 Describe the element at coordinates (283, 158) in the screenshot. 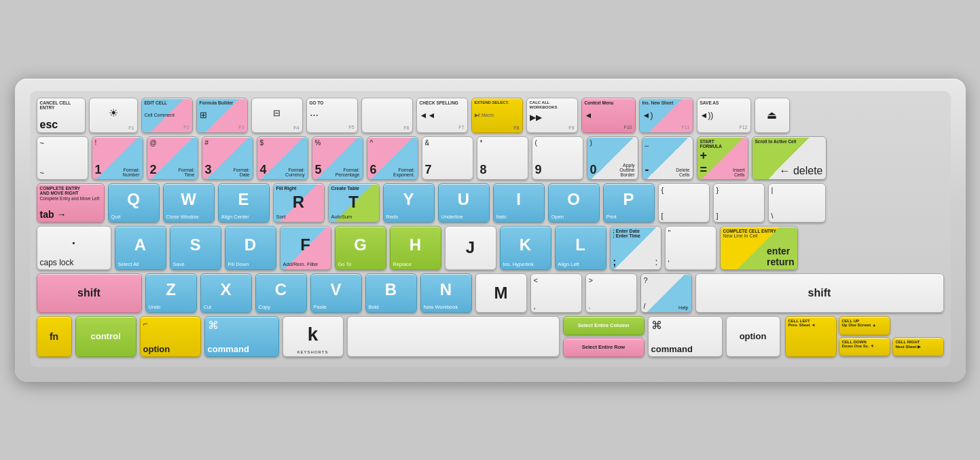

I see `key-4: $ 4 Format:Currency` at that location.